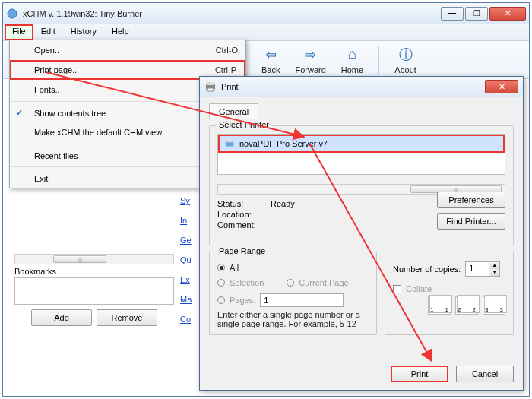 Image resolution: width=532 pixels, height=399 pixels. I want to click on spinner-up-icon: ▲, so click(494, 266).